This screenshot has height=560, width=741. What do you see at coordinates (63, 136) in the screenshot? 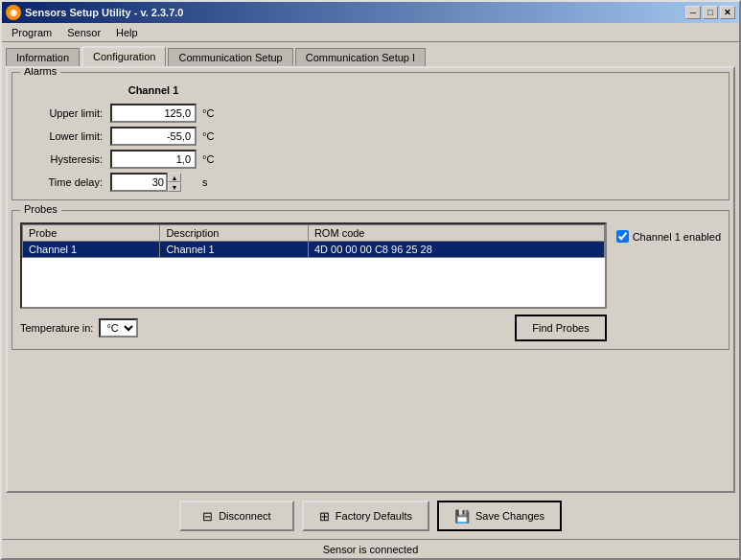
I see `lower-limit-label: Lower limit:` at bounding box center [63, 136].